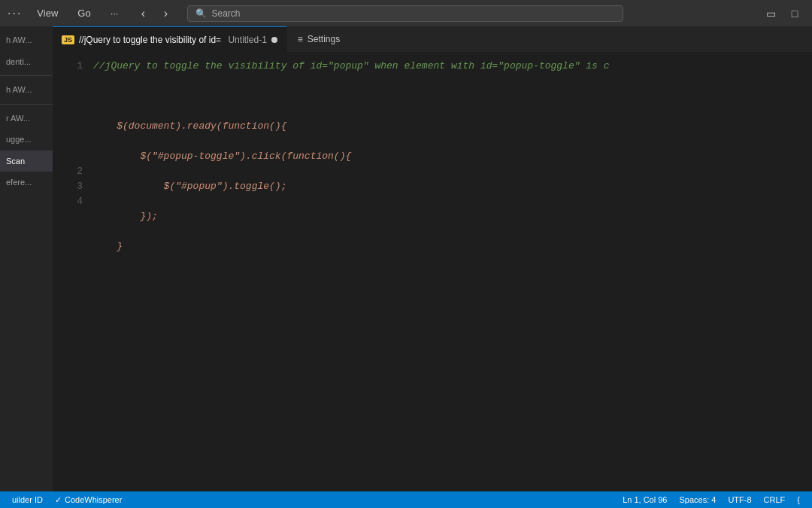  I want to click on code-line-6: });, so click(453, 217).